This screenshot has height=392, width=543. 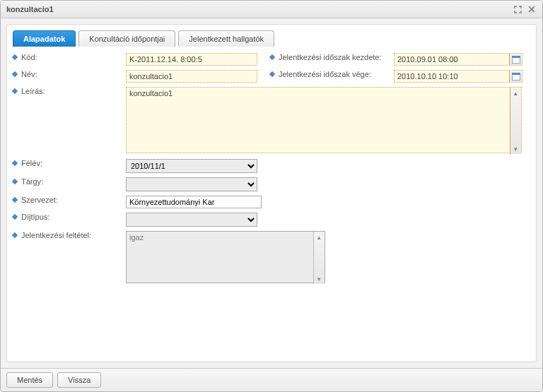 I want to click on titlebar-icons, so click(x=525, y=9).